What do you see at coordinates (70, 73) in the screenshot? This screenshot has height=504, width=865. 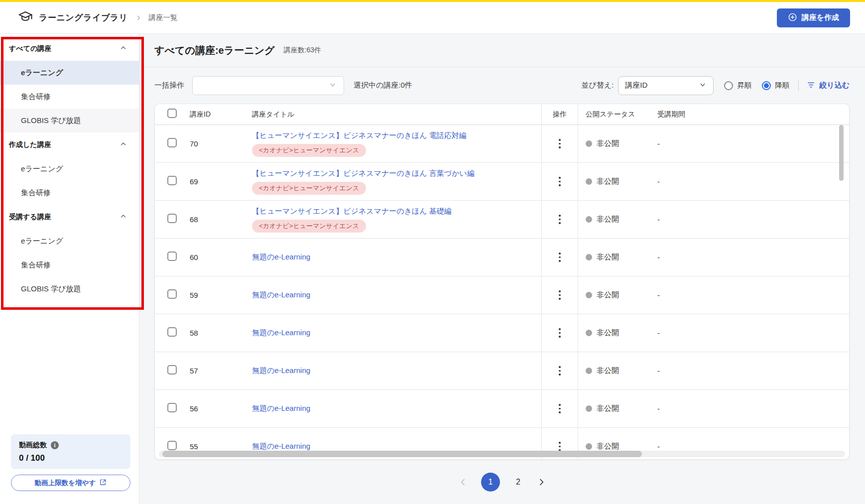 I see `sidebar-item-0-0: eラーニング` at bounding box center [70, 73].